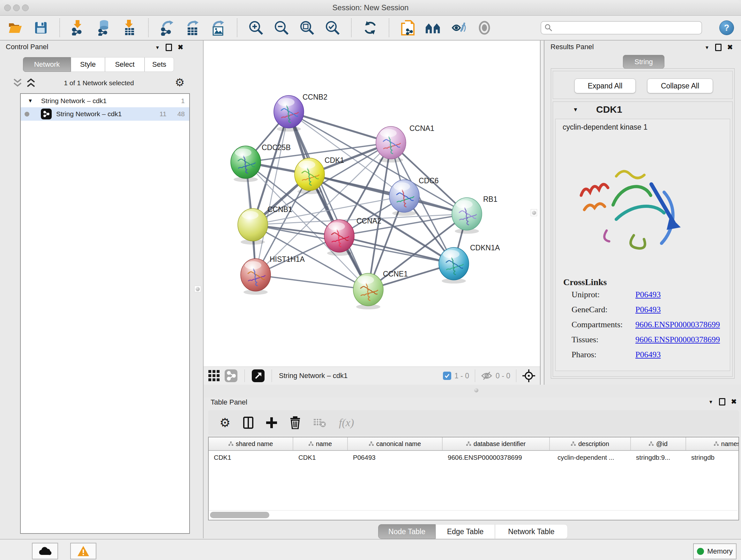 Image resolution: width=741 pixels, height=560 pixels. Describe the element at coordinates (251, 458) in the screenshot. I see `cell-shared-name: CDK1` at that location.